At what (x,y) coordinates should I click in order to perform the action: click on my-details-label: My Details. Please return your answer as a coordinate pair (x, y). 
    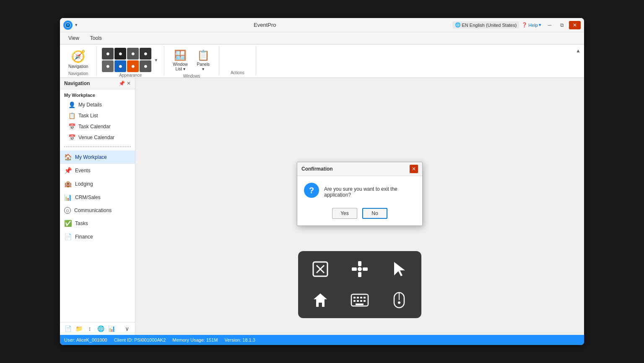
    Looking at the image, I should click on (90, 105).